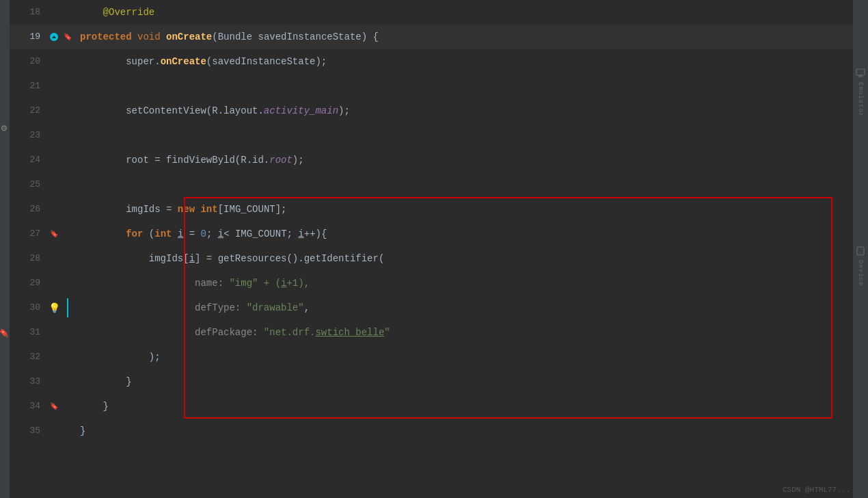  I want to click on line-number-21: 21, so click(29, 86).